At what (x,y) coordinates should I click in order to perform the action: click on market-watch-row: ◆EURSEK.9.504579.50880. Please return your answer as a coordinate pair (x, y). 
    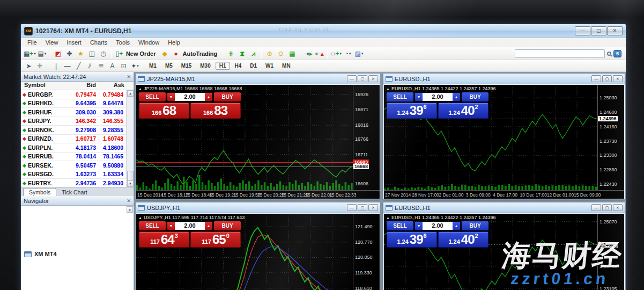
    Looking at the image, I should click on (77, 165).